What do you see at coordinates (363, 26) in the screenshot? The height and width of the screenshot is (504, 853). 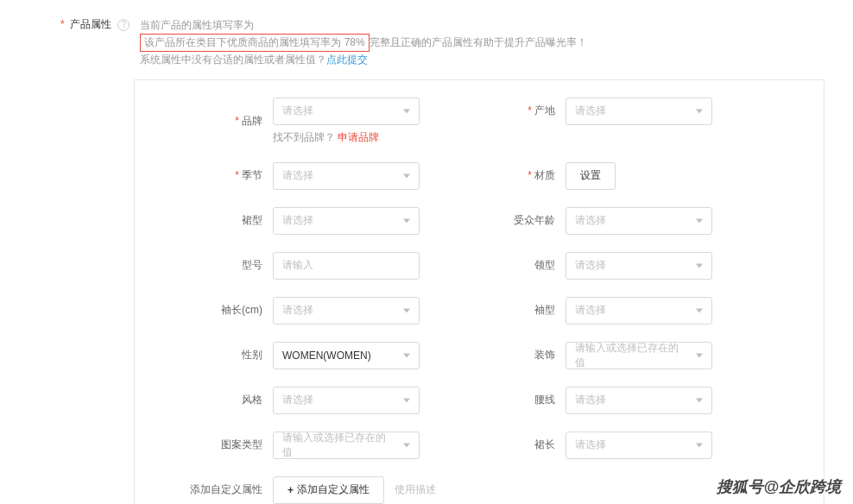 I see `hint-fill-rate: 当前产品的属性填写率为` at bounding box center [363, 26].